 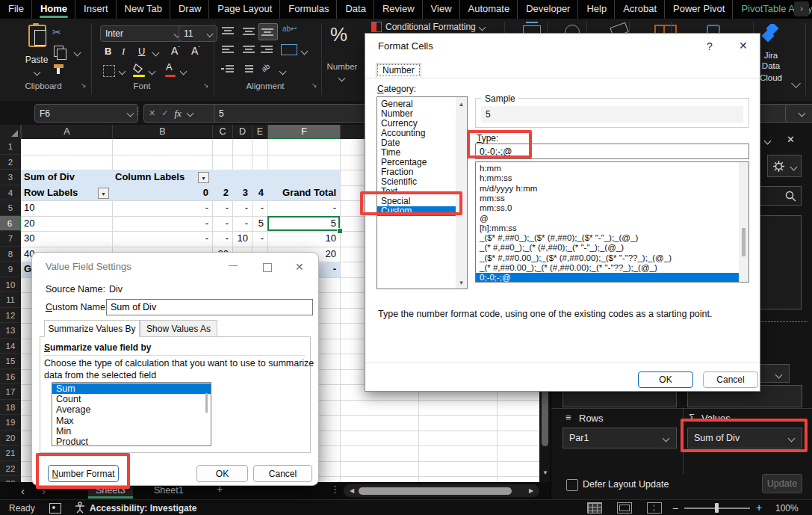 What do you see at coordinates (10, 178) in the screenshot?
I see `row-header-3: 3` at bounding box center [10, 178].